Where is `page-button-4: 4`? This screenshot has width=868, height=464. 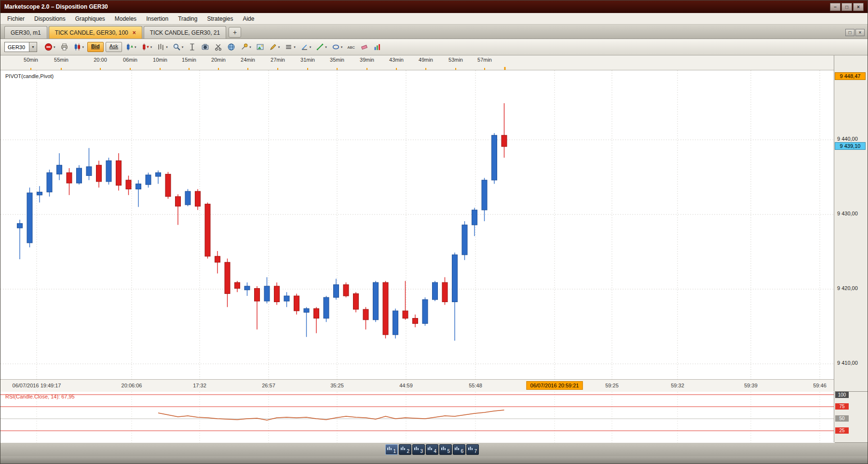 page-button-4: 4 is located at coordinates (432, 450).